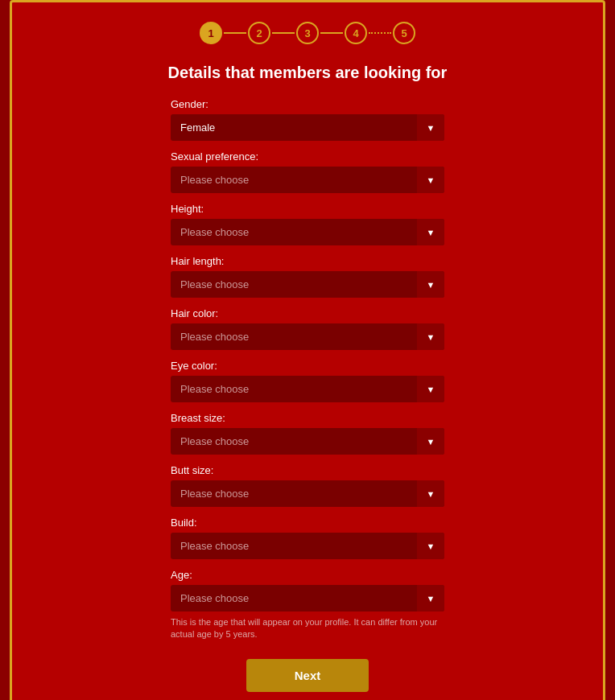 This screenshot has width=615, height=700. Describe the element at coordinates (308, 285) in the screenshot. I see `hair-length-wrapper: Please choose Short Medium Long` at that location.